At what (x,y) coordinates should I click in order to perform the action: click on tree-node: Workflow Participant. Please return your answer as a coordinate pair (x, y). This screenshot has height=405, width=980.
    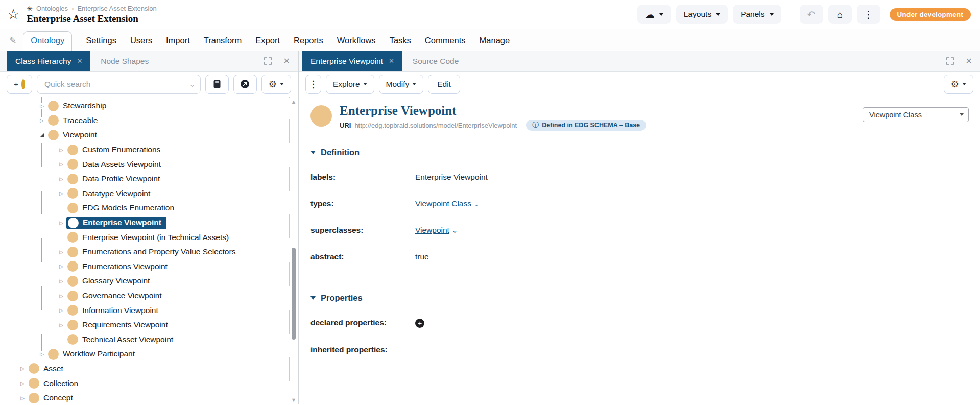
    Looking at the image, I should click on (91, 354).